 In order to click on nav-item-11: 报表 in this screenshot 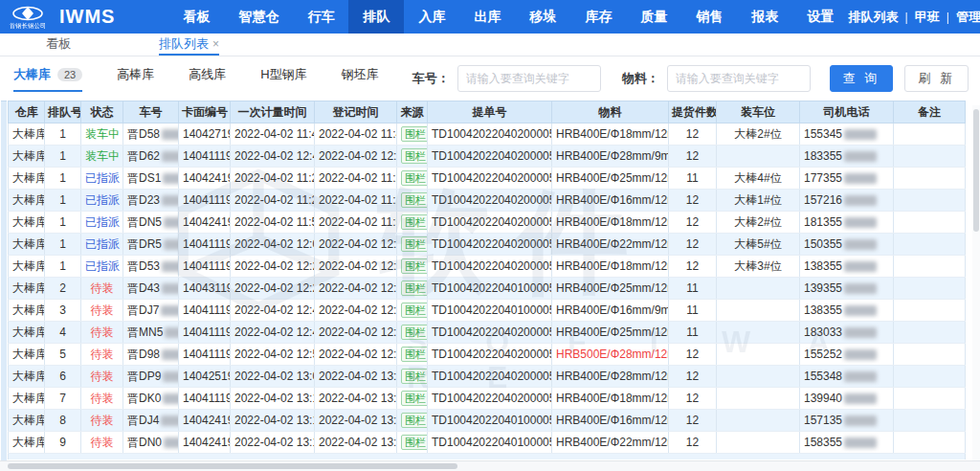, I will do `click(765, 17)`.